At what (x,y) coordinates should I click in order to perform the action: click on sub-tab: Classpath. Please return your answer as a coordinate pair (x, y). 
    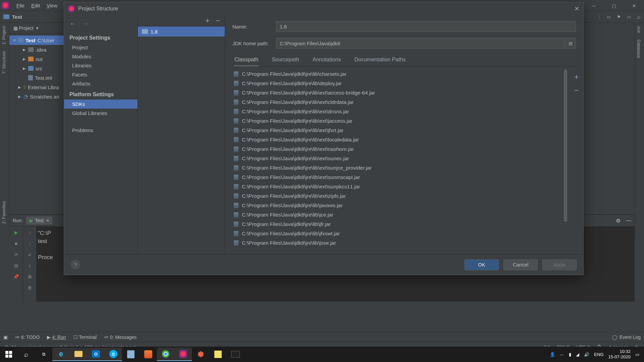
    Looking at the image, I should click on (246, 60).